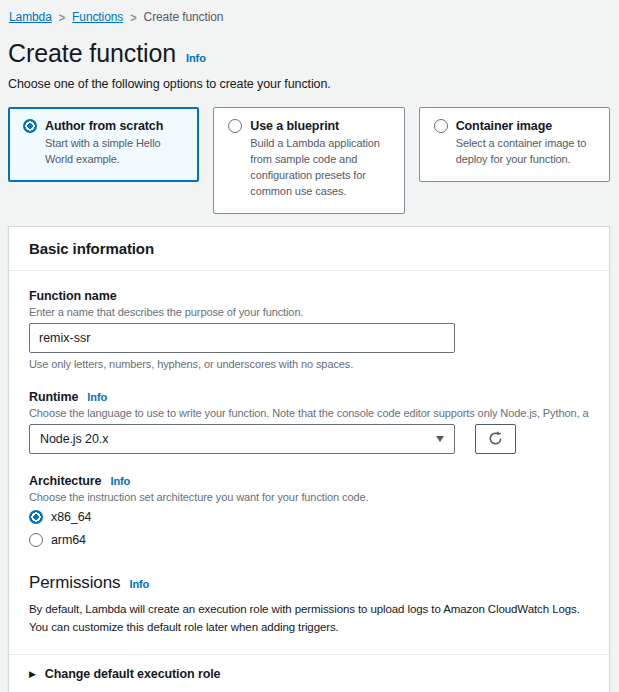  I want to click on permissions-heading: Permissions, so click(74, 583).